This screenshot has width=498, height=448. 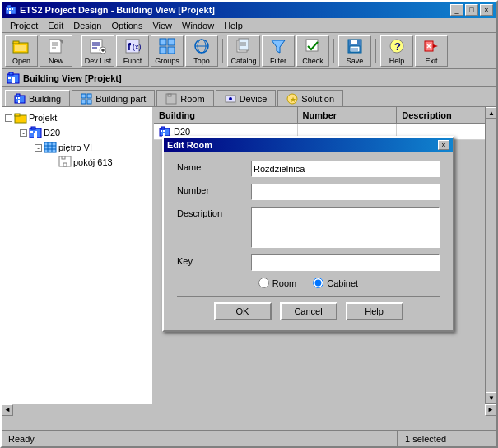 I want to click on col-building: Building, so click(x=226, y=115).